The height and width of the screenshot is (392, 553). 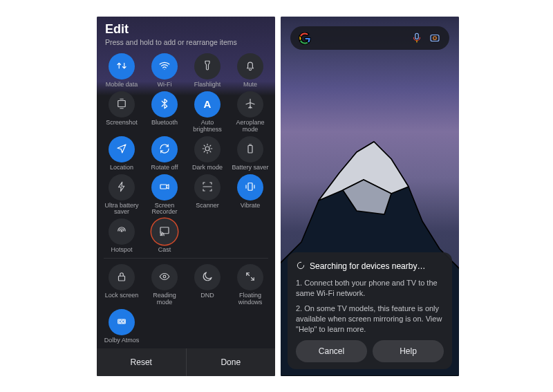 I want to click on tile-label: Screen Recorder, so click(x=165, y=209).